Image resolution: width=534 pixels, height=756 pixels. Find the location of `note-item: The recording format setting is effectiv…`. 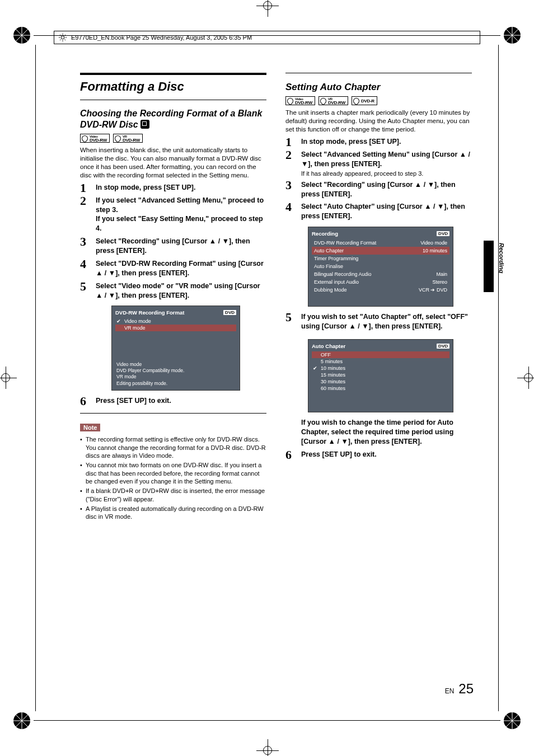

note-item: The recording format setting is effectiv… is located at coordinates (174, 448).